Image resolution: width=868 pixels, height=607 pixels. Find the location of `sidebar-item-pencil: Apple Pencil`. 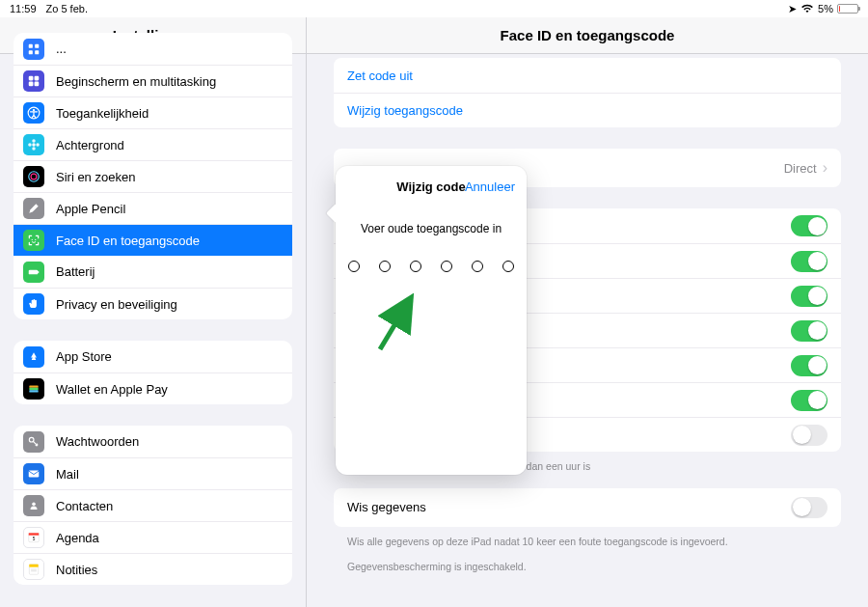

sidebar-item-pencil: Apple Pencil is located at coordinates (152, 208).